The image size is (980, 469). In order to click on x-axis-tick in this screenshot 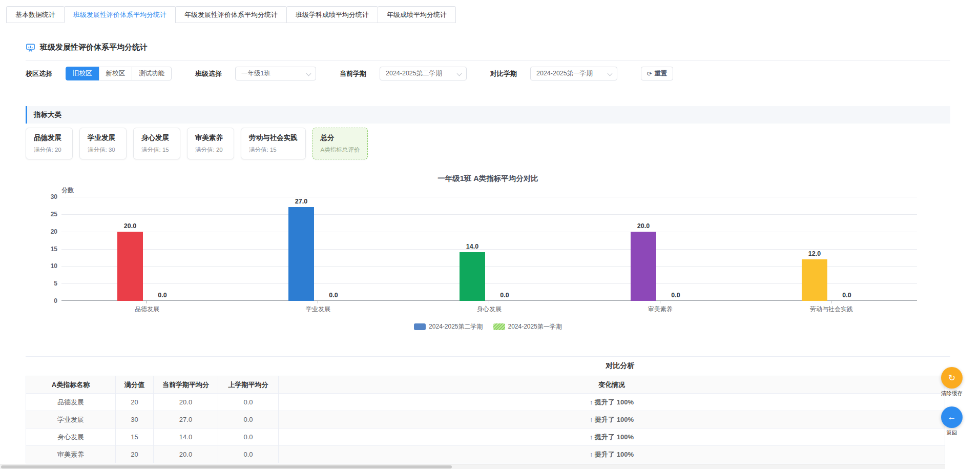, I will do `click(831, 302)`.